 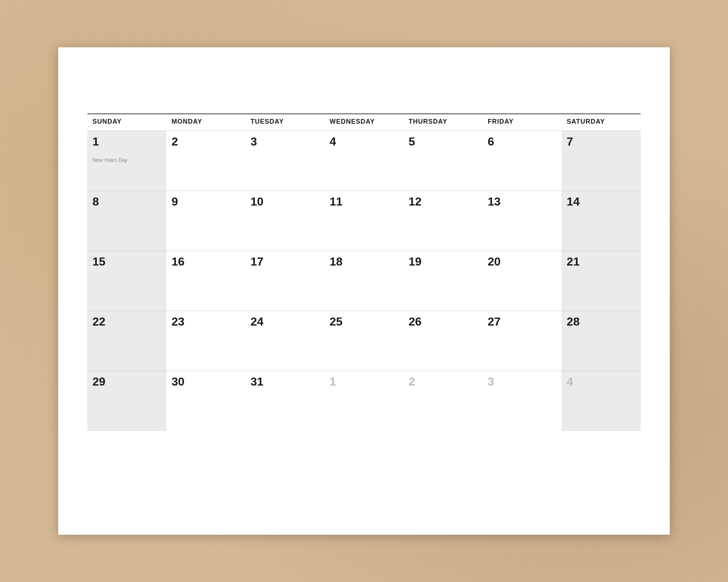 I want to click on date-number: 15, so click(x=99, y=262).